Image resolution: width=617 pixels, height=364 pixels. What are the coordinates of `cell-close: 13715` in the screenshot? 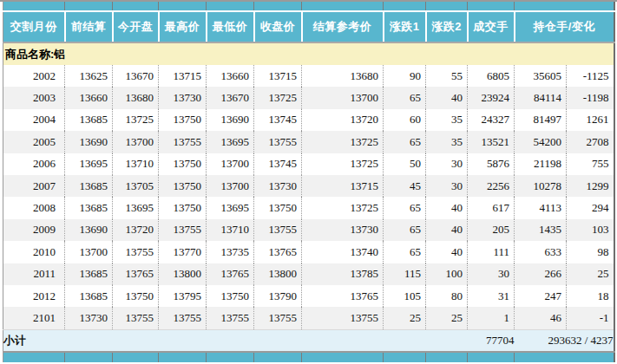 It's located at (278, 76).